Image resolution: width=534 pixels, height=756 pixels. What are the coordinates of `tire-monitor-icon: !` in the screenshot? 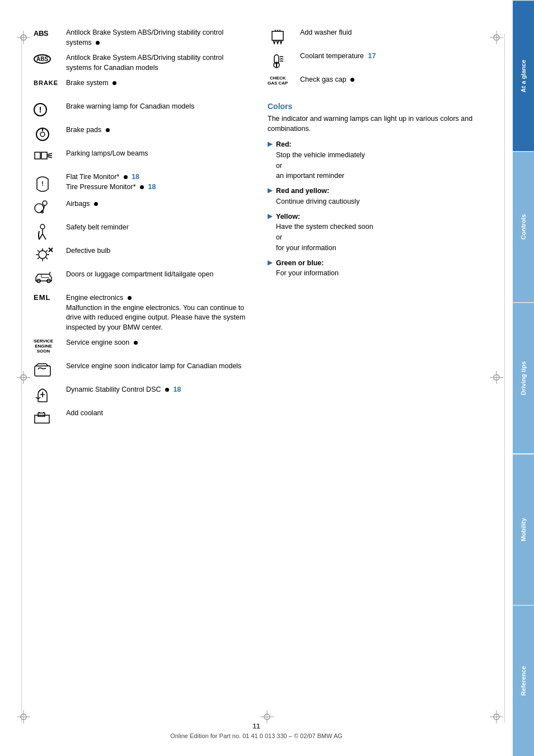 It's located at (48, 184).